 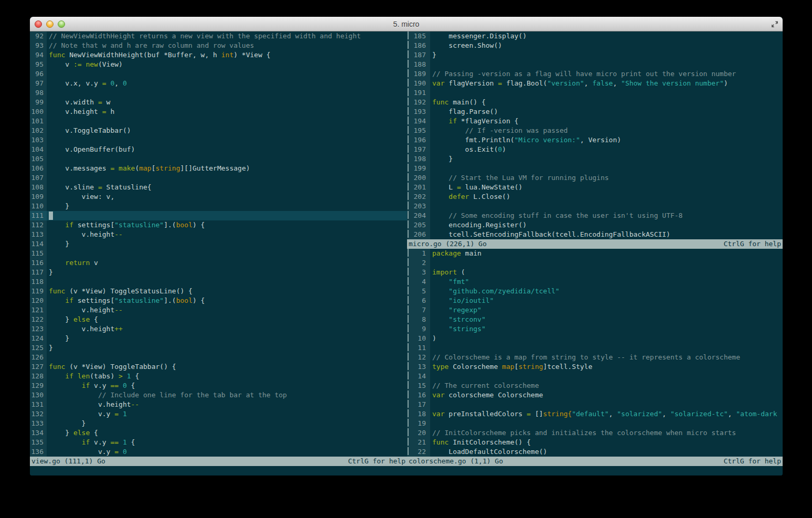 What do you see at coordinates (218, 339) in the screenshot?
I see `code-line: 124 }` at bounding box center [218, 339].